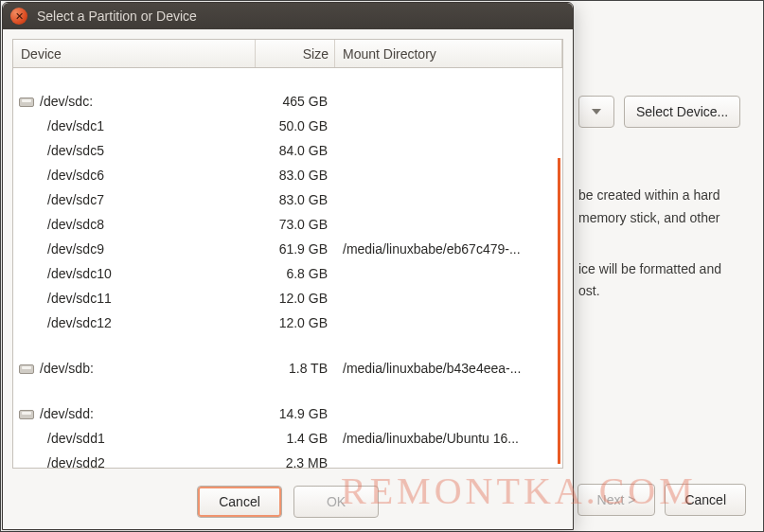  Describe the element at coordinates (134, 151) in the screenshot. I see `device-cell: /dev/sdc5` at that location.